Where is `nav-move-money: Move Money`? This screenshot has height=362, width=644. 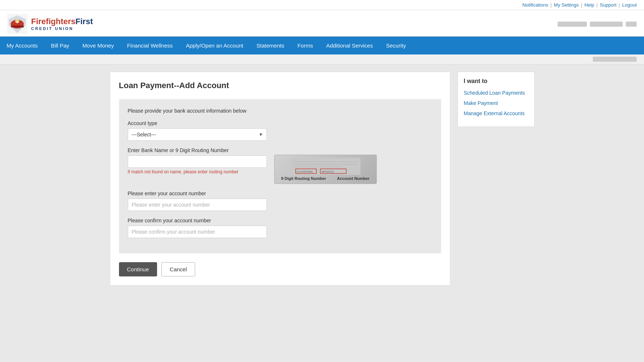
nav-move-money: Move Money is located at coordinates (98, 45).